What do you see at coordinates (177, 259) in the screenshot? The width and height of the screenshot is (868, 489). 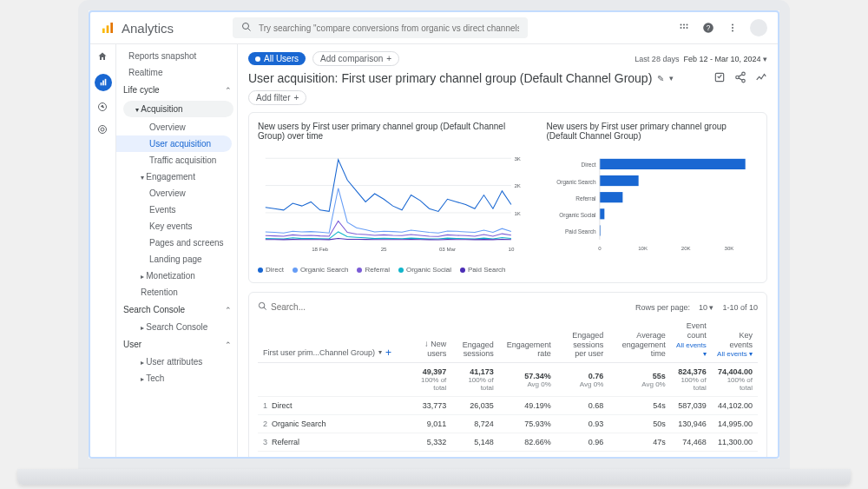 I see `sidebar-landing-page: Landing page` at bounding box center [177, 259].